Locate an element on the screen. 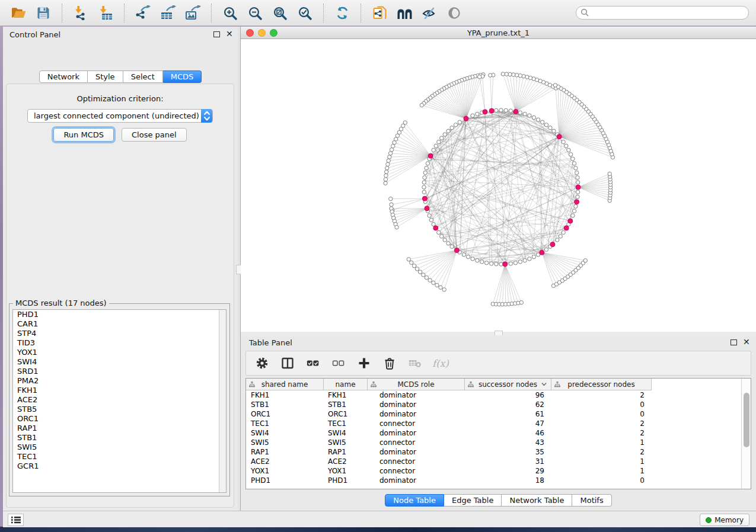 This screenshot has width=756, height=532. close-panel-button: Close panel is located at coordinates (154, 135).